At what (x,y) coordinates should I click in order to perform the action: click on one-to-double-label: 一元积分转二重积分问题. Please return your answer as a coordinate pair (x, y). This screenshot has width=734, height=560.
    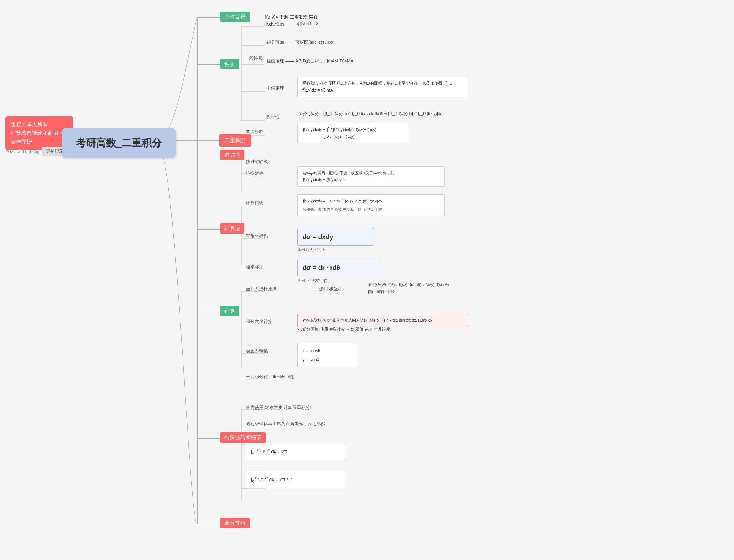
    Looking at the image, I should click on (270, 377).